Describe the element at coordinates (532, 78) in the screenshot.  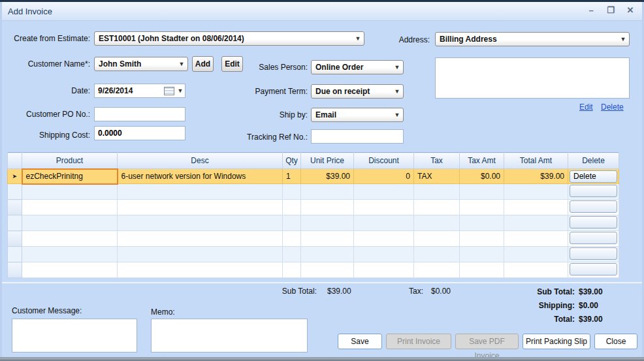
I see `address-text-box` at that location.